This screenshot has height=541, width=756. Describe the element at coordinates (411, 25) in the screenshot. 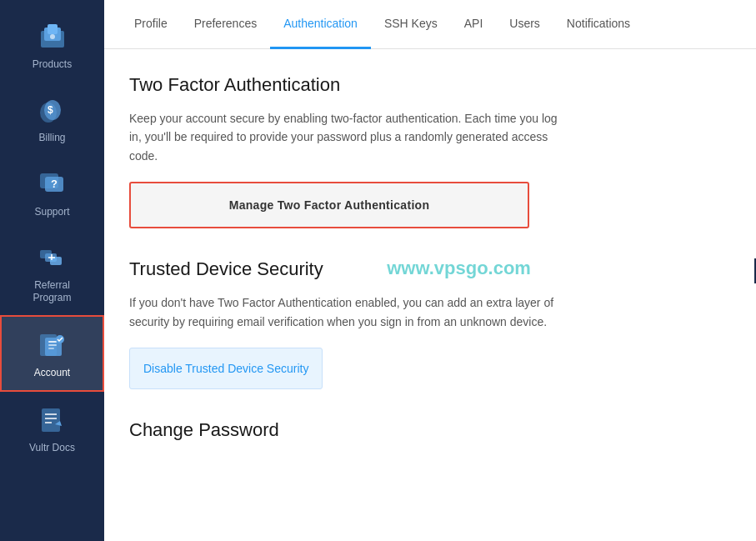

I see `tab-ssh-keys: SSH Keys` at that location.